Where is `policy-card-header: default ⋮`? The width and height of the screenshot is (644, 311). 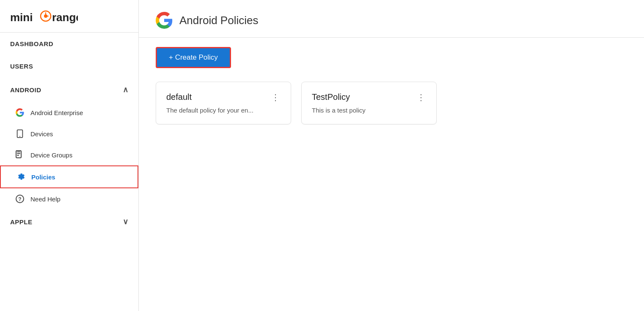 policy-card-header: default ⋮ is located at coordinates (224, 97).